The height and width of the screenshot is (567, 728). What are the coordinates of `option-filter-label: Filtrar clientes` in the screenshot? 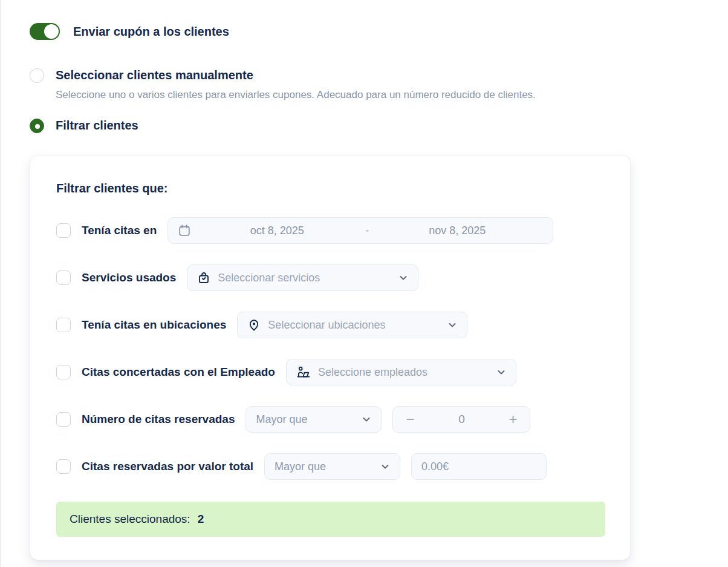 It's located at (97, 126).